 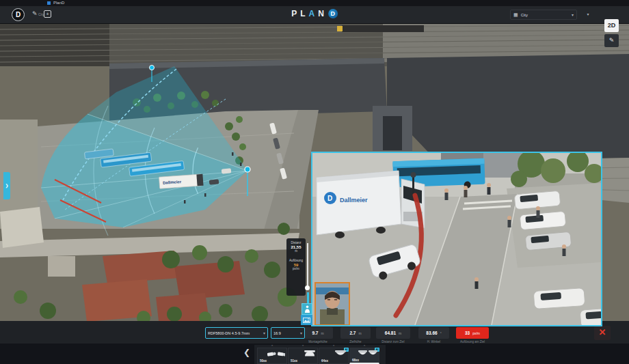 I want to click on mounting-height-input: 9.7 m, so click(x=318, y=333).